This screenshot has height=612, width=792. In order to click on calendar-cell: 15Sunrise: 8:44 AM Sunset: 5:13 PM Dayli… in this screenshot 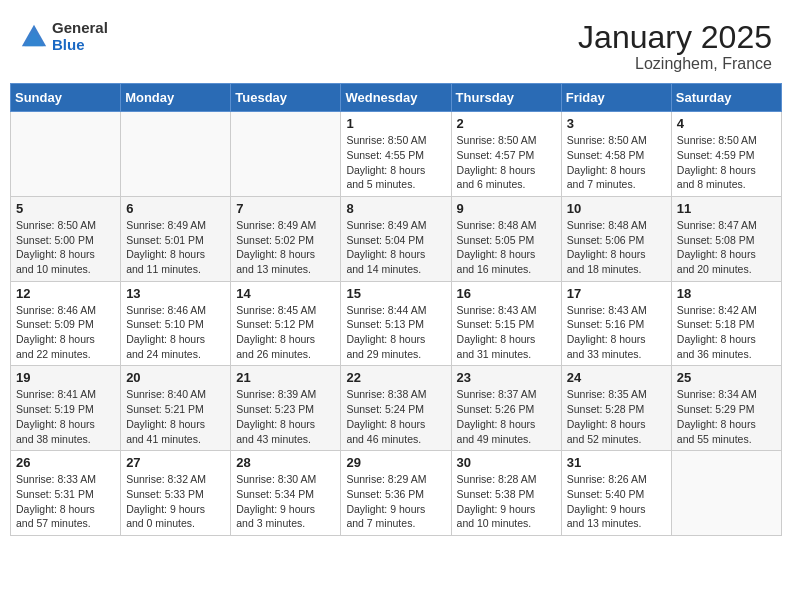, I will do `click(396, 324)`.